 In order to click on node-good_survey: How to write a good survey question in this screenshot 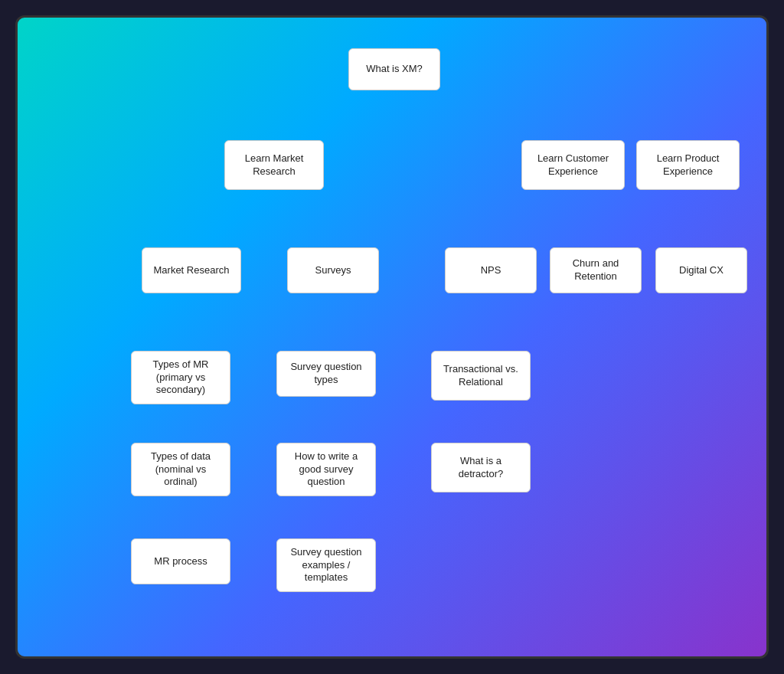, I will do `click(326, 470)`.